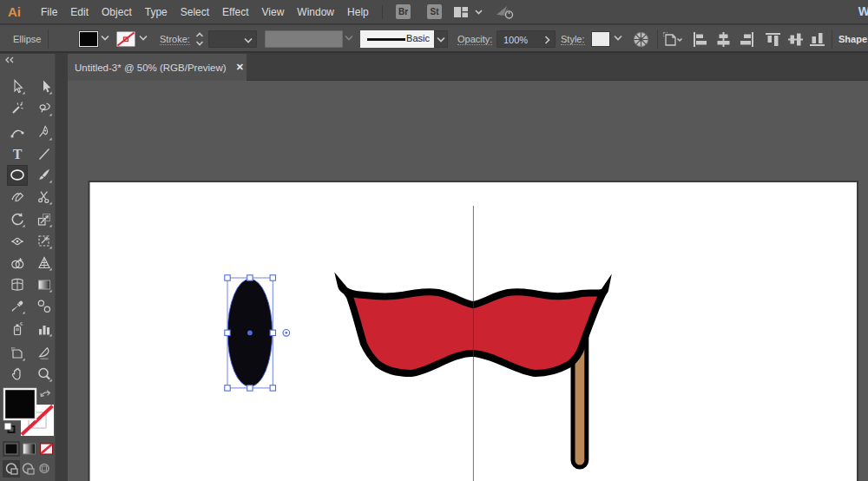  Describe the element at coordinates (479, 12) in the screenshot. I see `workspace-chevron-icon` at that location.